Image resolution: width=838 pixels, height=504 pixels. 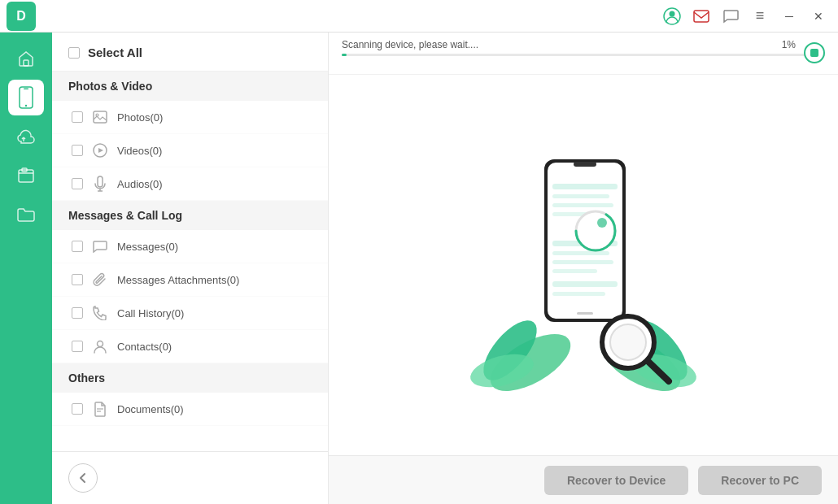 What do you see at coordinates (151, 314) in the screenshot?
I see `call-history-label: Call History(0)` at bounding box center [151, 314].